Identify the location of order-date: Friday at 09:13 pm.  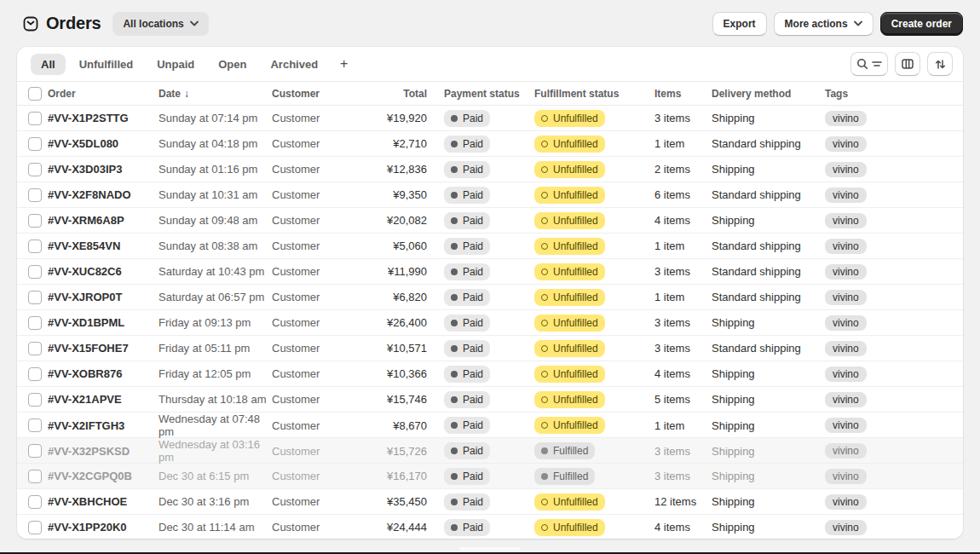
(215, 322).